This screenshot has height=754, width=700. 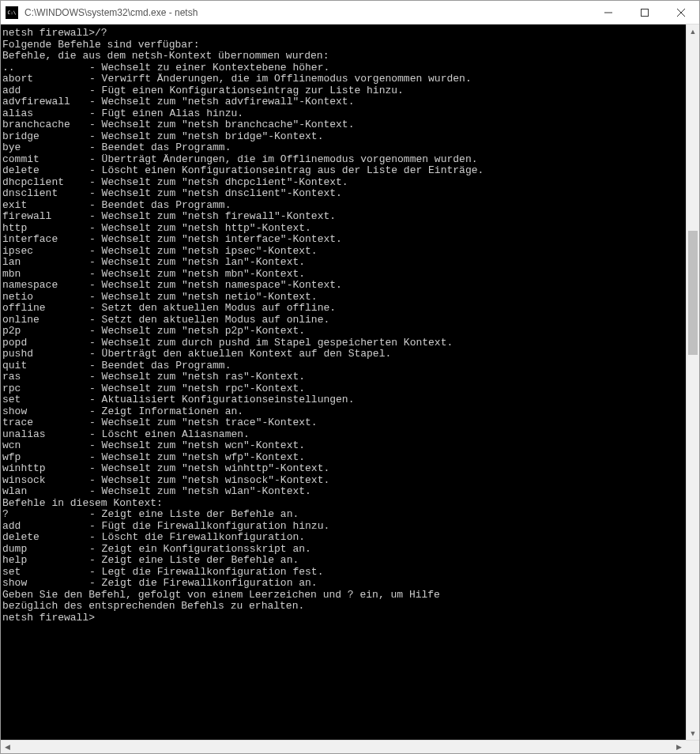 I want to click on command-line: show- Zeigt die Firewallkonfiguration an…, so click(x=344, y=583).